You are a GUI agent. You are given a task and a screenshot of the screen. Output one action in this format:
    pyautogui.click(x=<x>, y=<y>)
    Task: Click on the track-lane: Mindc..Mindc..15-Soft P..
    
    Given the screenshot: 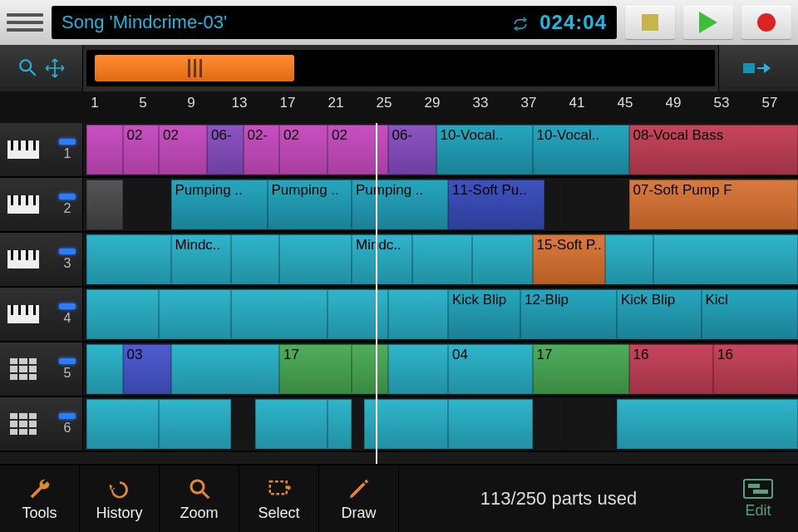 What is the action you would take?
    pyautogui.click(x=441, y=259)
    